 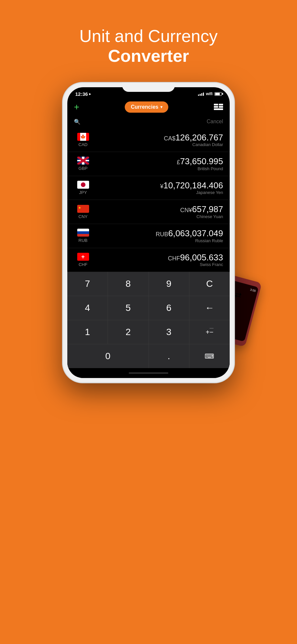 What do you see at coordinates (147, 107) in the screenshot?
I see `currencies-dropdown-button: Currencies ▾` at bounding box center [147, 107].